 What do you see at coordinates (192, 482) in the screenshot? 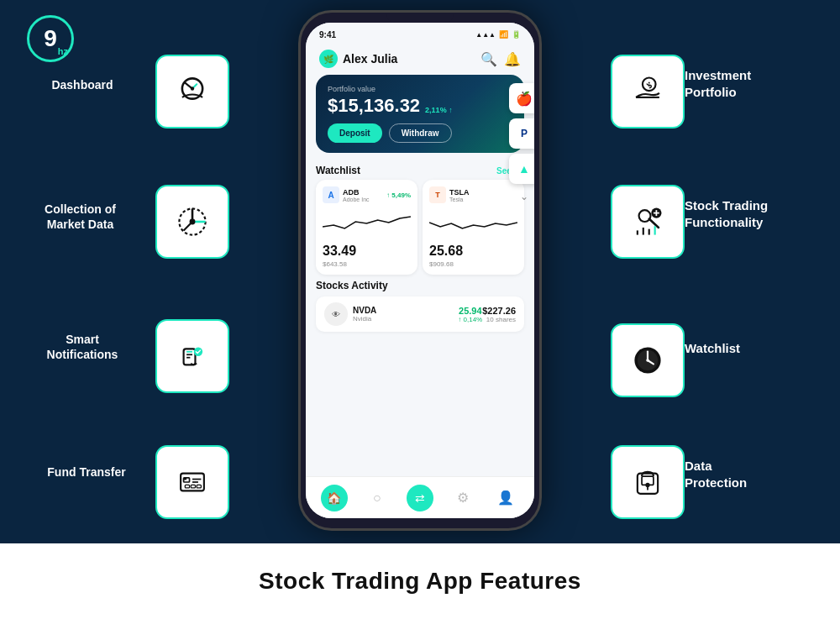
I see `fund-icon` at bounding box center [192, 482].